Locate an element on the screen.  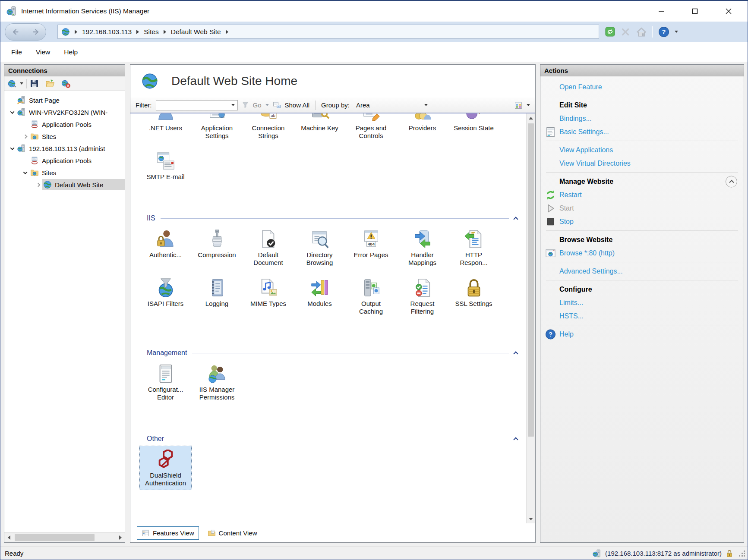
feature-connection-strings: abConnection Strings is located at coordinates (268, 127).